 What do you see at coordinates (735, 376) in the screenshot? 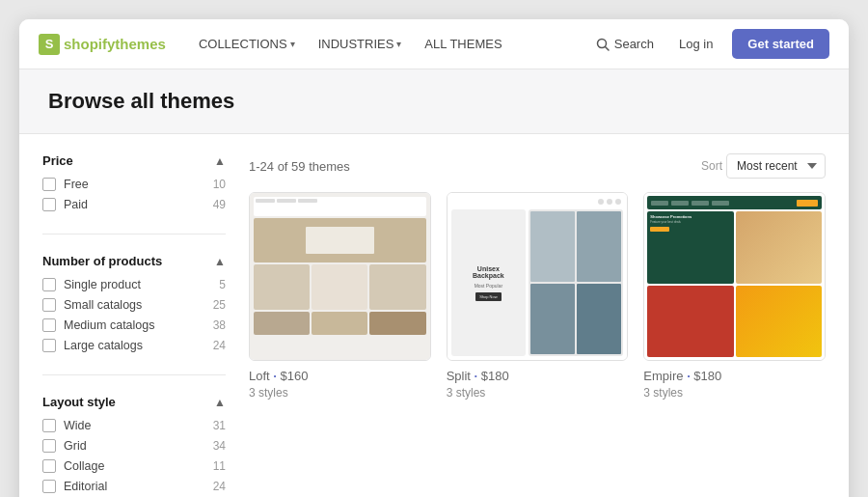
I see `empire-theme-name: Empire · $180` at bounding box center [735, 376].